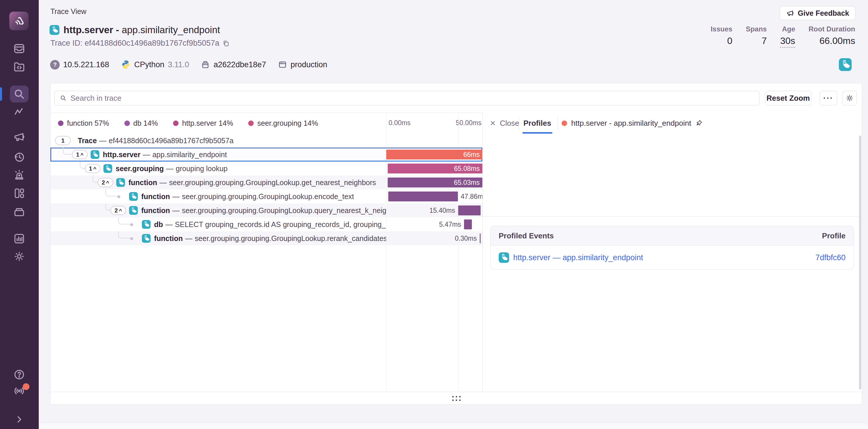 The height and width of the screenshot is (429, 868). What do you see at coordinates (19, 137) in the screenshot?
I see `user-feedback-icon` at bounding box center [19, 137].